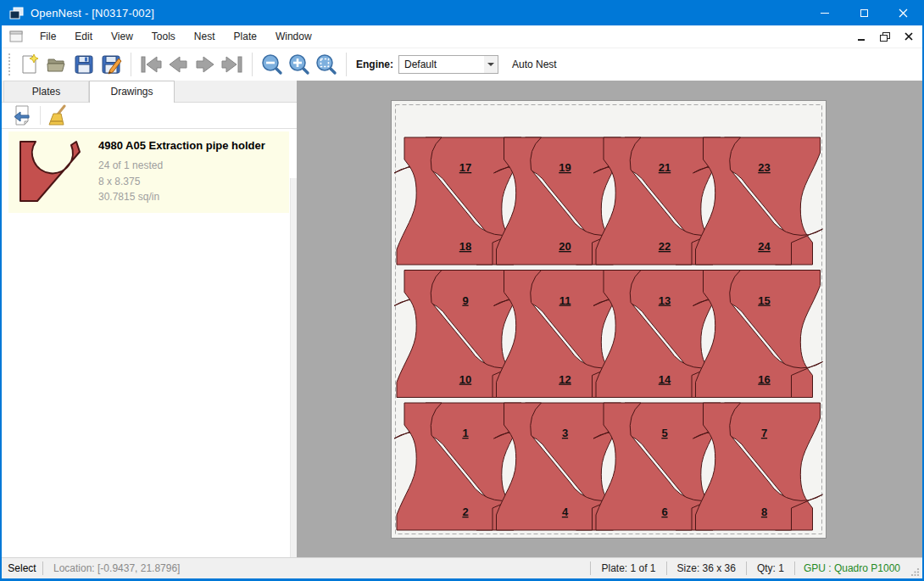  I want to click on zoom-out-button, so click(272, 64).